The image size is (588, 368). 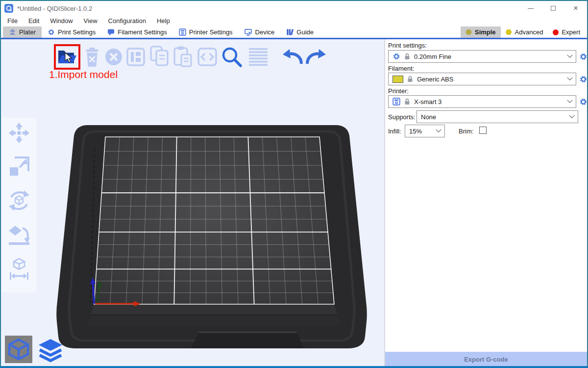 I want to click on infill-value: 15%, so click(x=421, y=131).